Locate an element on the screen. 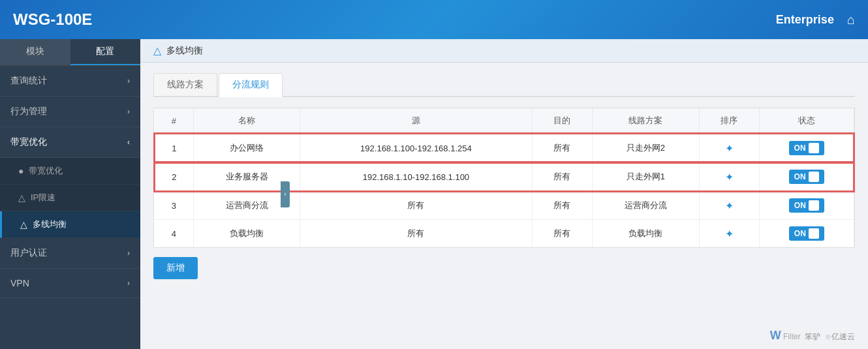  cell-num: 2 is located at coordinates (174, 177).